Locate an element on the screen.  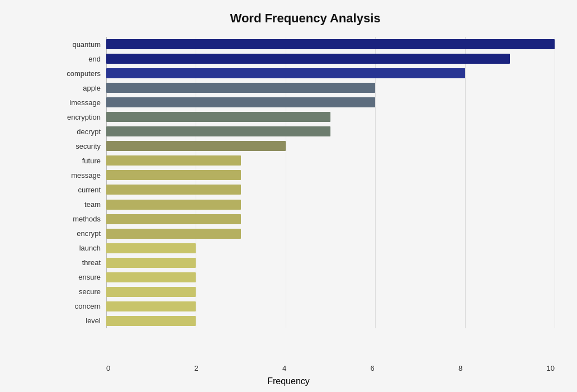
bar-level is located at coordinates (151, 321).